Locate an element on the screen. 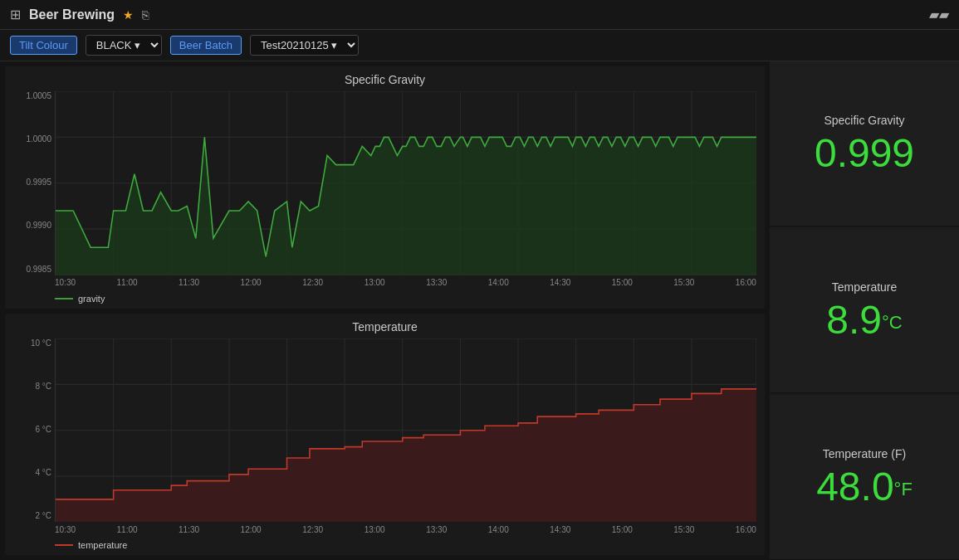  temperature-legend-label: temperature is located at coordinates (103, 545).